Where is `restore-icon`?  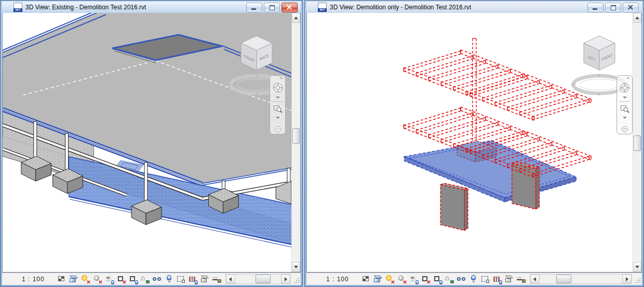 restore-icon is located at coordinates (613, 8).